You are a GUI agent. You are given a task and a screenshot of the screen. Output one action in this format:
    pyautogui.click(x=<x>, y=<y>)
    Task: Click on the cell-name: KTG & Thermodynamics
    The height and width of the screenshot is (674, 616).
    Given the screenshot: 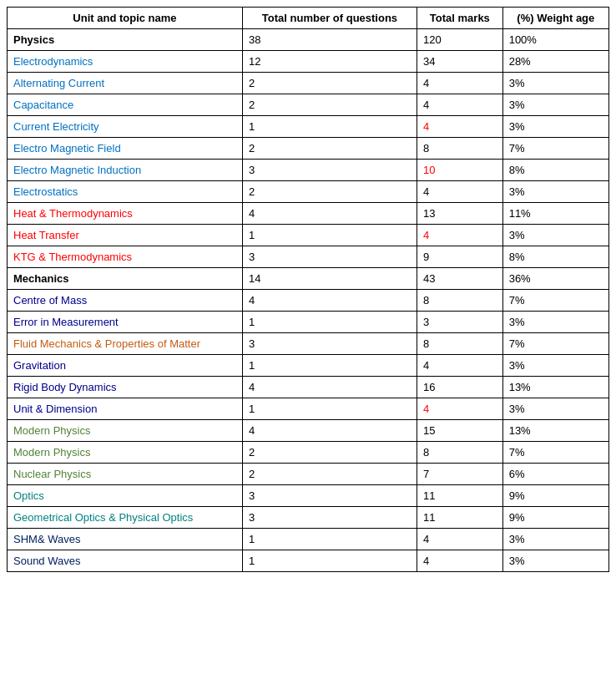 What is the action you would take?
    pyautogui.click(x=125, y=257)
    